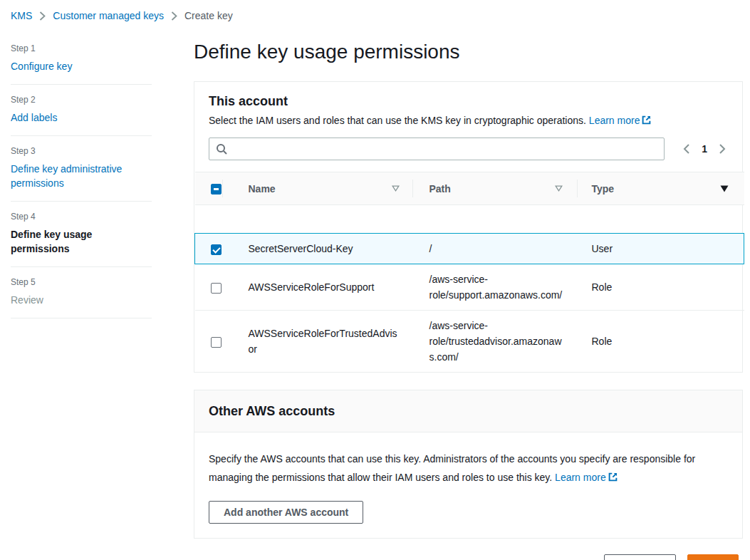 The width and height of the screenshot is (750, 560). Describe the element at coordinates (469, 52) in the screenshot. I see `page-title: Define key usage permissions` at that location.